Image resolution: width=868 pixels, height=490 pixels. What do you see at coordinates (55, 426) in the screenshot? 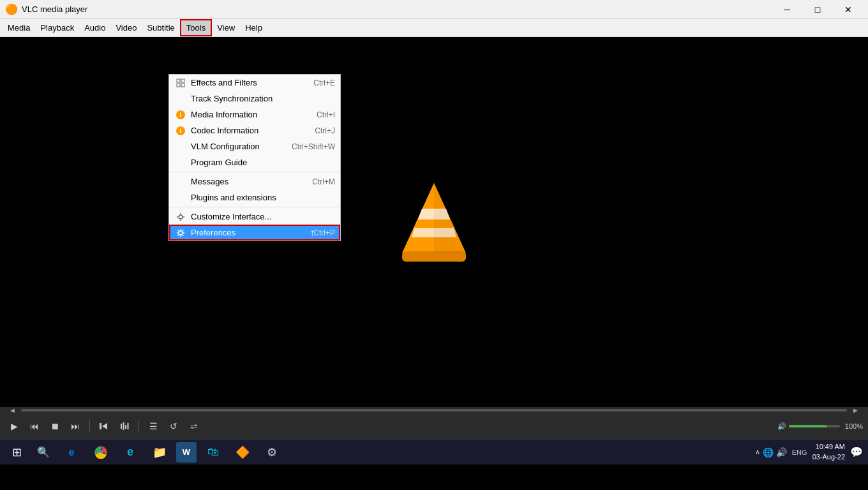
I see `stop-button: ⏹` at bounding box center [55, 426].